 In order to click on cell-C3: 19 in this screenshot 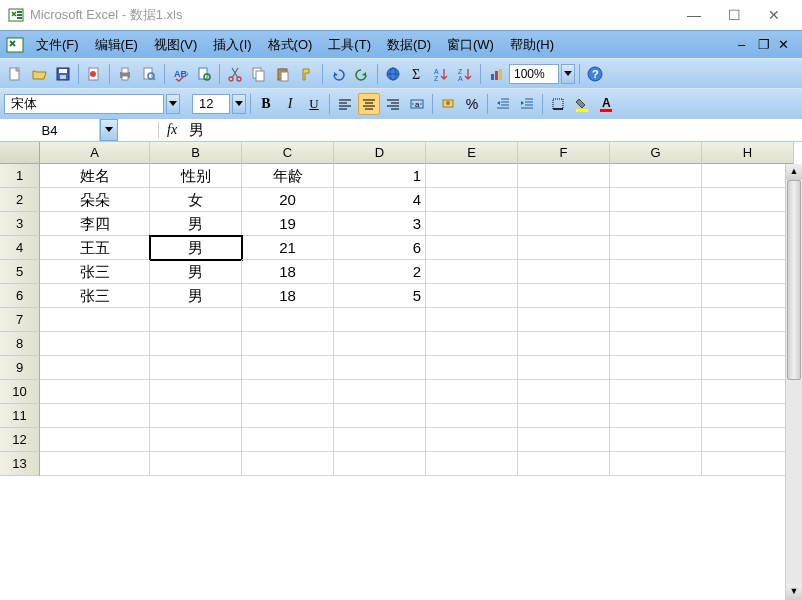, I will do `click(288, 224)`.